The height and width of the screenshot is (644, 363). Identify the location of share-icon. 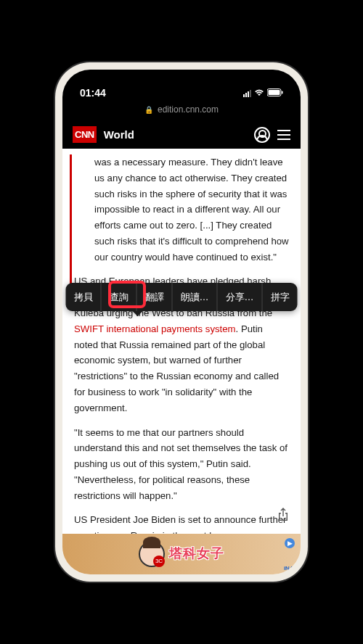
(283, 519).